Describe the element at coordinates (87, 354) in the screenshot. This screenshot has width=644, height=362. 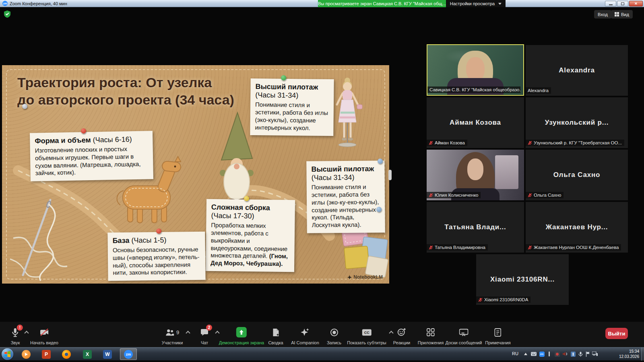
I see `taskbar-app-excel: X` at that location.